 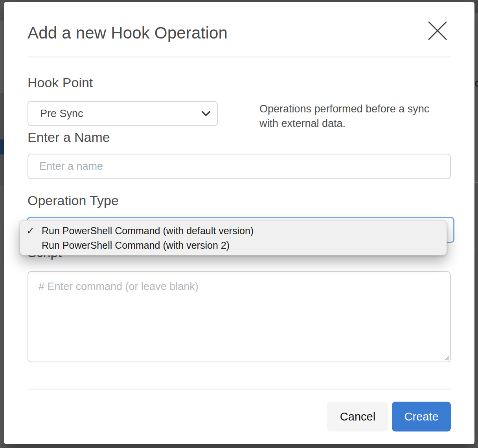 I want to click on close-button, so click(x=438, y=31).